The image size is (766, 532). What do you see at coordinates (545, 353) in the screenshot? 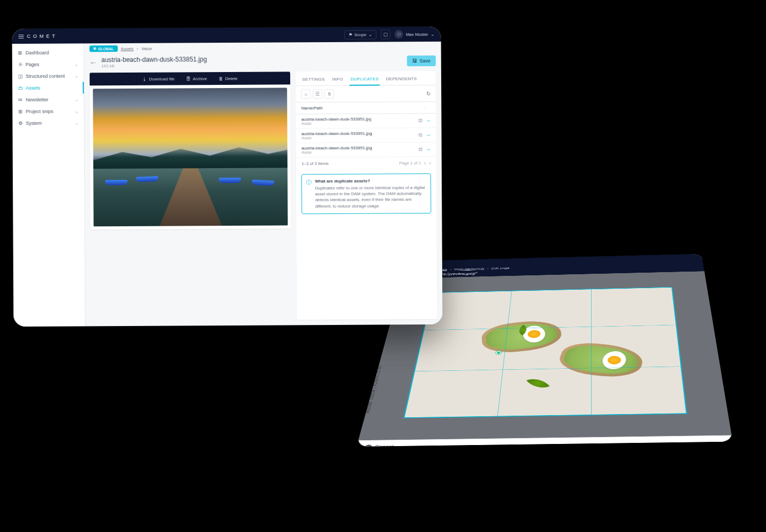
I see `crop-frame` at bounding box center [545, 353].